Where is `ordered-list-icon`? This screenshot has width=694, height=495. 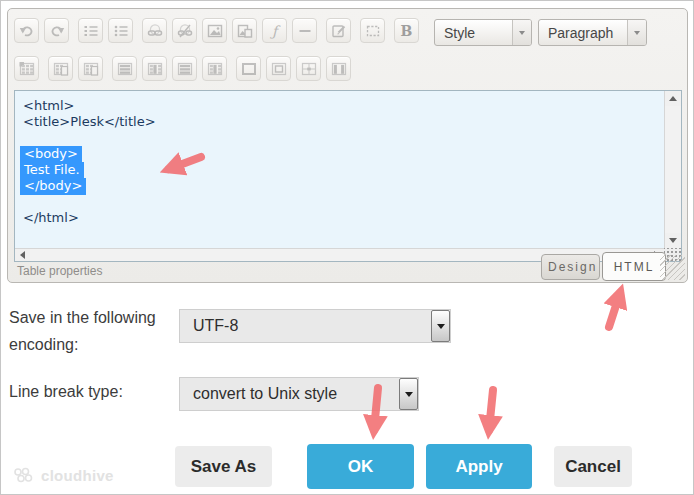 ordered-list-icon is located at coordinates (91, 31).